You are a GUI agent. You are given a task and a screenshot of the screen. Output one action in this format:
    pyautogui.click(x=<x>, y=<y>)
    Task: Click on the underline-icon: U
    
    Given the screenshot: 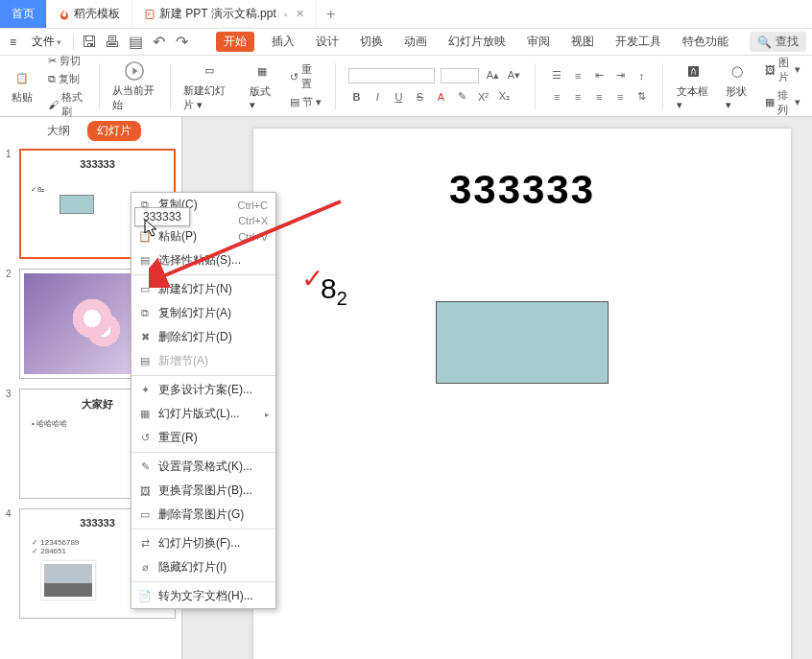 What is the action you would take?
    pyautogui.click(x=398, y=97)
    